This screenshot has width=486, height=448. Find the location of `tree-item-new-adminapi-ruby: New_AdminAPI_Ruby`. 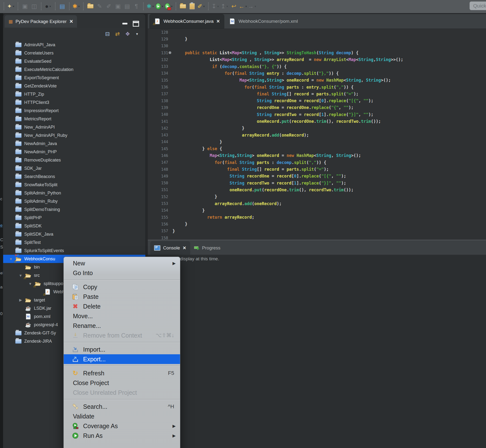

tree-item-new-adminapi-ruby: New_AdminAPI_Ruby is located at coordinates (74, 135).